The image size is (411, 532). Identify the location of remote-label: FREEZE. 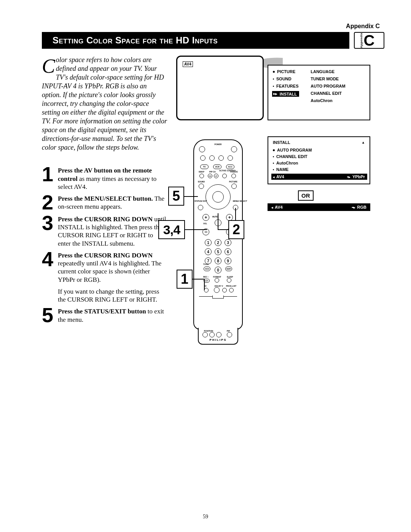
(234, 172).